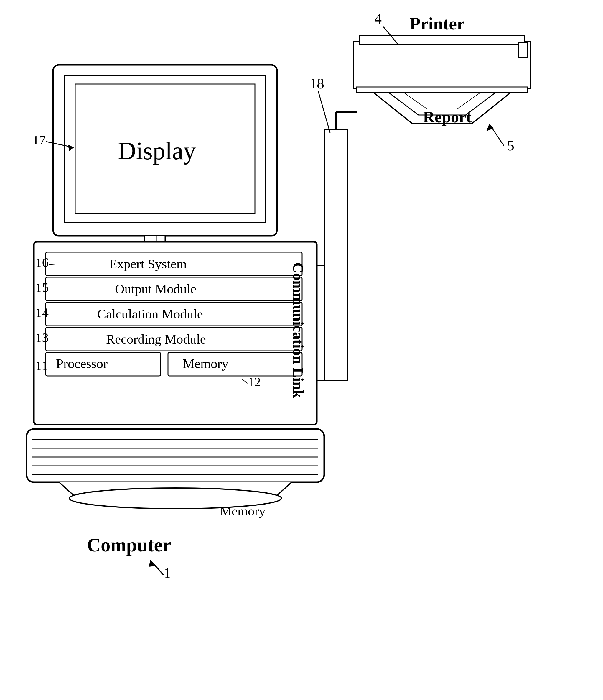 The width and height of the screenshot is (603, 700). Describe the element at coordinates (317, 83) in the screenshot. I see `ref-num-18: 18` at that location.